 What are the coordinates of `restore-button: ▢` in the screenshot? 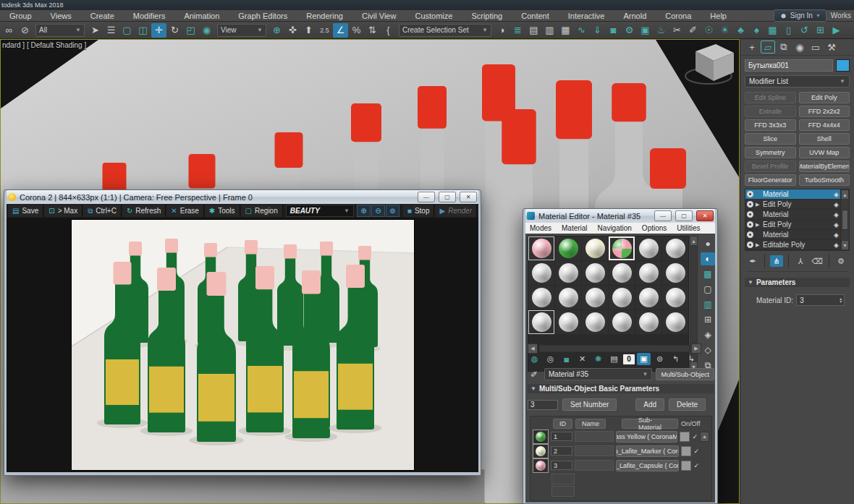 It's located at (684, 215).